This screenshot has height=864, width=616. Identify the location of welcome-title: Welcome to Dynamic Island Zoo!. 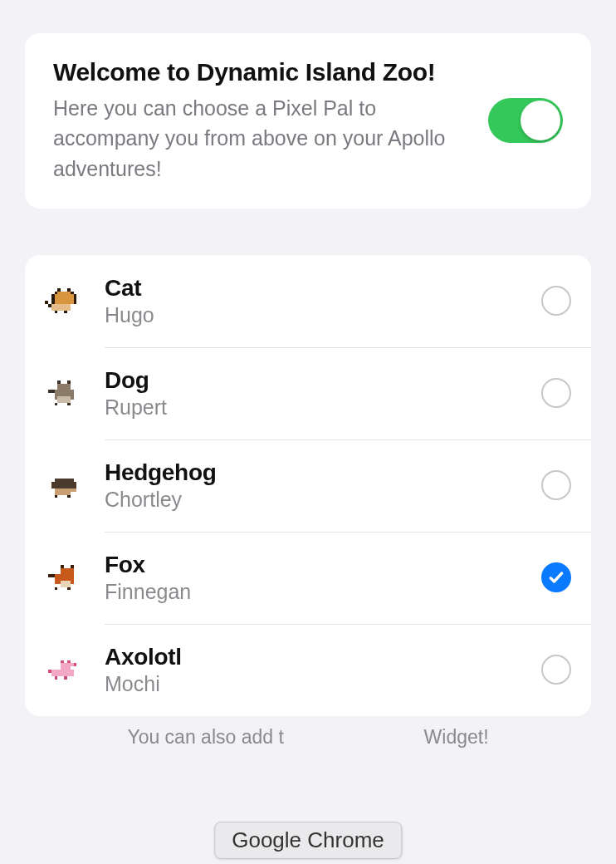
(261, 72).